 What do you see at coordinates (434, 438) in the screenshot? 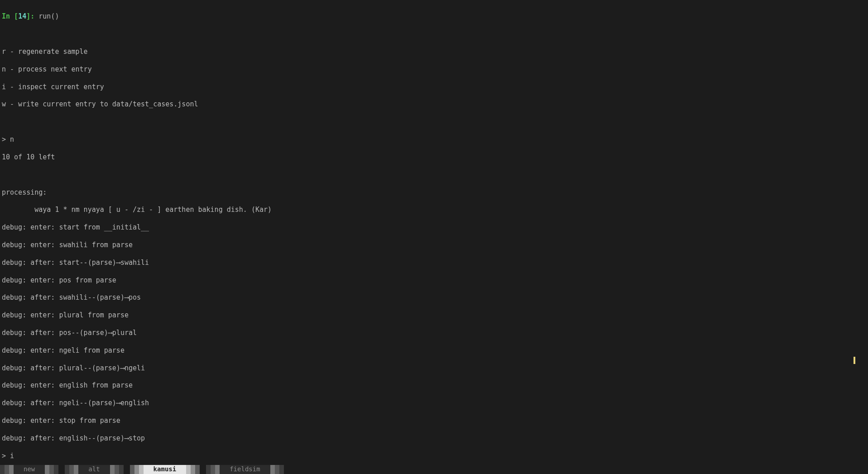
I see `debug-line: debug: after: english--(parse)⟶stop` at bounding box center [434, 438].